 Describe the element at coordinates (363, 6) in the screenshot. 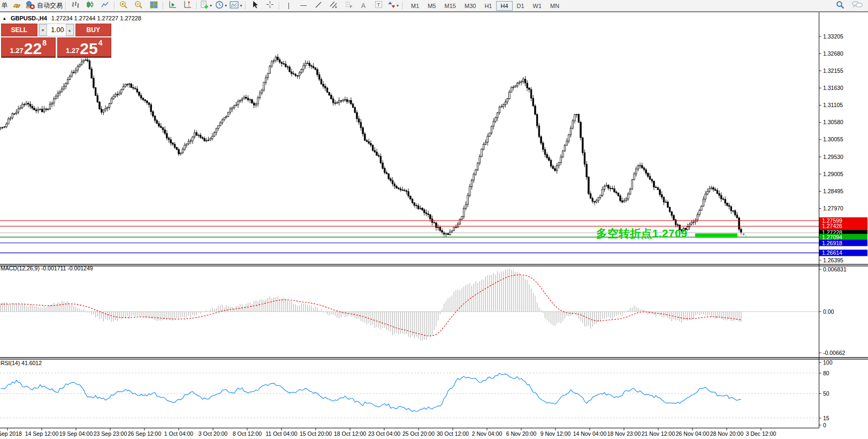

I see `text-button: A` at that location.